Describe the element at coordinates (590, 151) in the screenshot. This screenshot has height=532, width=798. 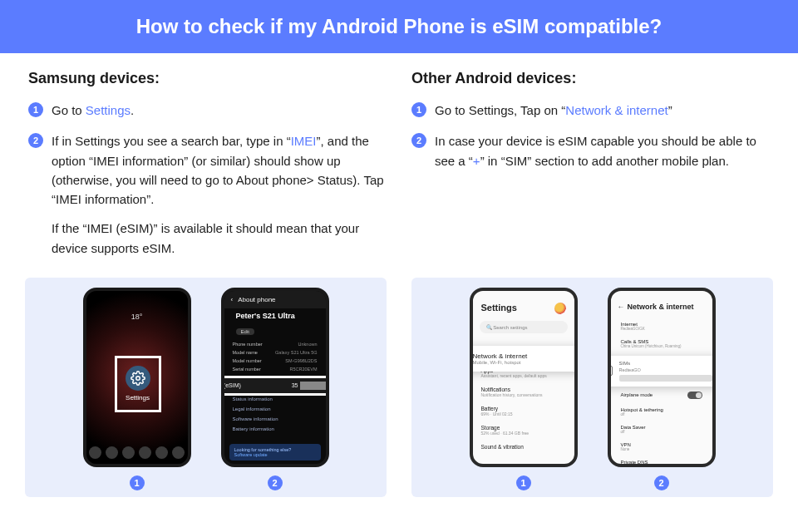
I see `list-item: 2 In case your device is eSIM capable yo…` at that location.